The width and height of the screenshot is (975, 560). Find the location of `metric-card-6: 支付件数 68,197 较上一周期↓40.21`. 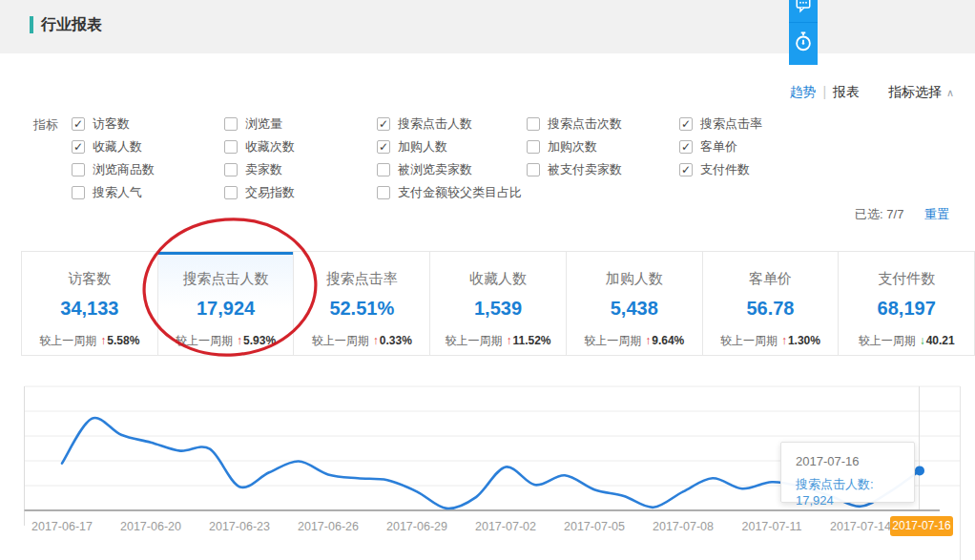

metric-card-6: 支付件数 68,197 较上一周期↓40.21 is located at coordinates (906, 303).